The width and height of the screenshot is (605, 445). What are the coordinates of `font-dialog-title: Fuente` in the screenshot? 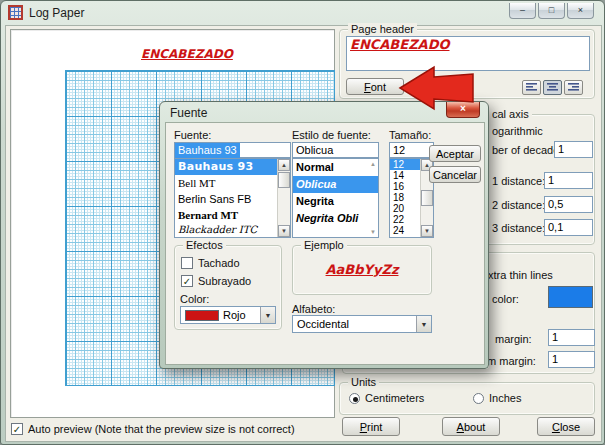 It's located at (188, 113).